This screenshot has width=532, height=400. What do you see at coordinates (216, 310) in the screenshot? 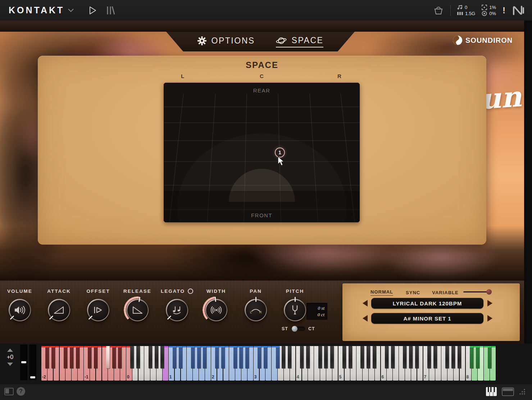
I see `width-knob` at bounding box center [216, 310].